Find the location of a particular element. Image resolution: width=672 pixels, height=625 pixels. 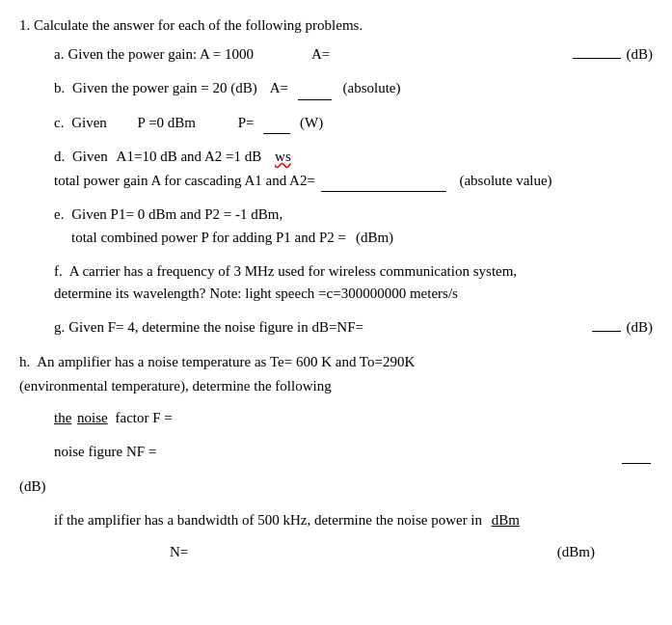

problem-title: 1. Calculate the answer for each of the … is located at coordinates (336, 25).